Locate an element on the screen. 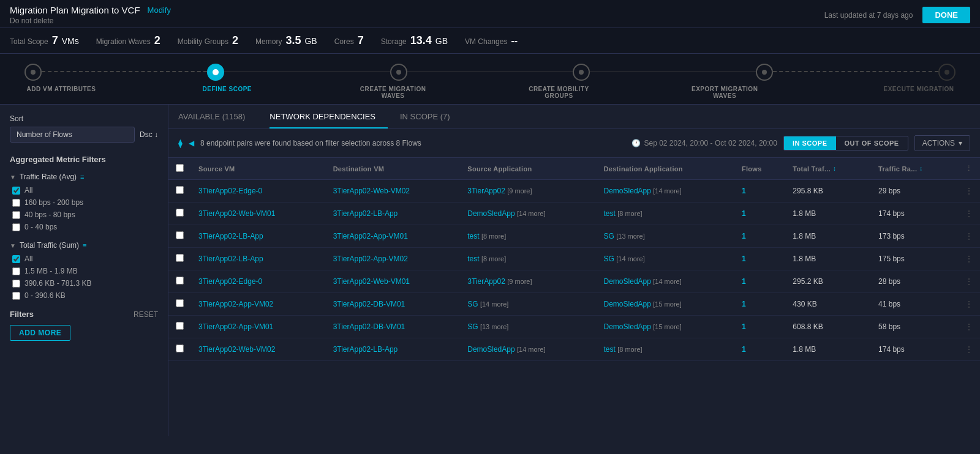 The width and height of the screenshot is (980, 454). filter-option-0-390kb: 0 - 390.6 KB is located at coordinates (85, 296).